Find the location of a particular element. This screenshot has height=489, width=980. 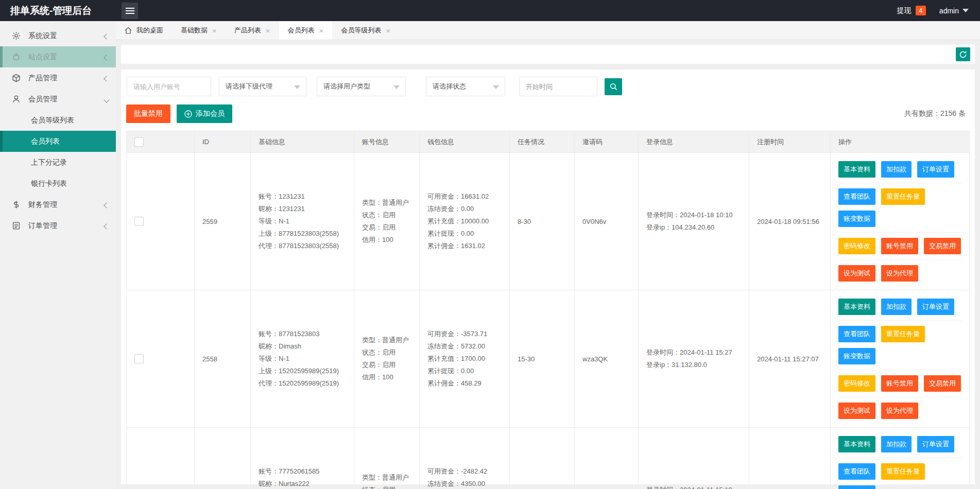

sidebar-item-site-settings: 站点设置 is located at coordinates (58, 57).